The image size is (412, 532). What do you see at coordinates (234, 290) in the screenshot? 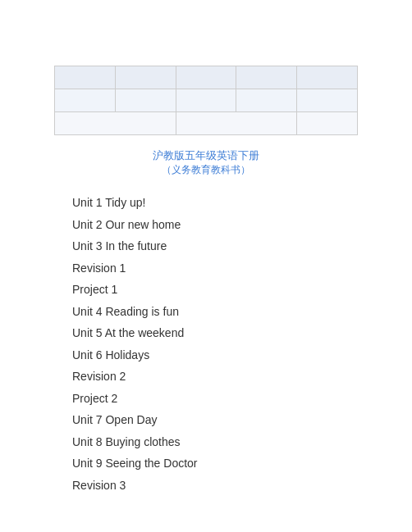
I see `toc-item: Project 1` at bounding box center [234, 290].